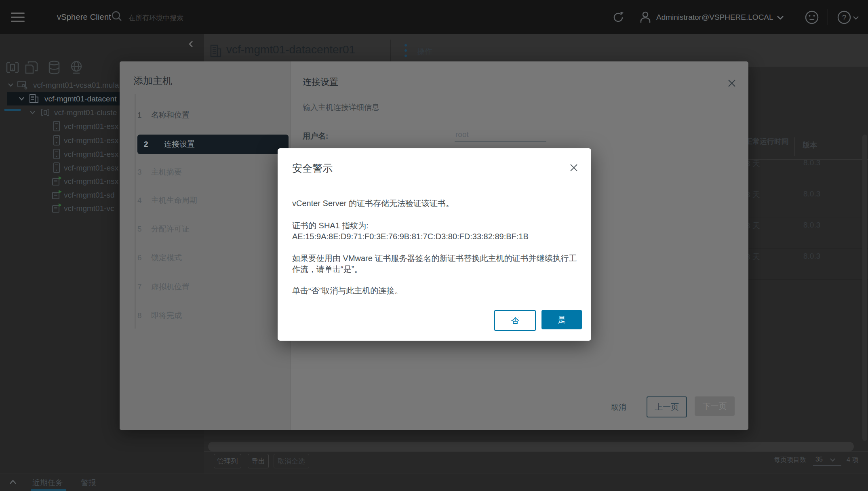 The height and width of the screenshot is (491, 868). I want to click on dialog-message-replace-cert: 如果要使用由 VMware 证书服务器签名的新证书替换此主机的证书并继续执行工作…, so click(436, 264).